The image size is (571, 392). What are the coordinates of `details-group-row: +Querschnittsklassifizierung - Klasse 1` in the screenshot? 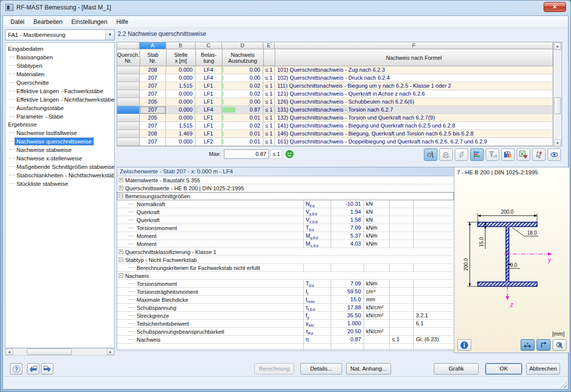 It's located at (285, 252).